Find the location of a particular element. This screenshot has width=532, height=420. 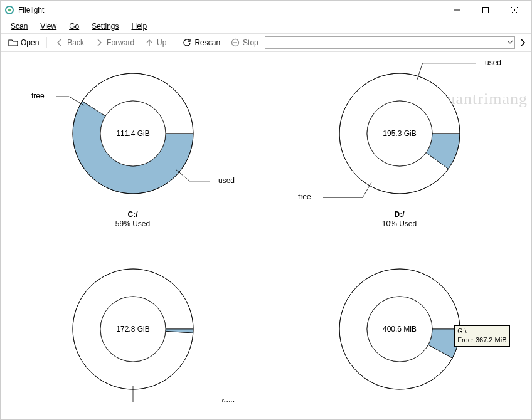

refresh-icon is located at coordinates (187, 43).